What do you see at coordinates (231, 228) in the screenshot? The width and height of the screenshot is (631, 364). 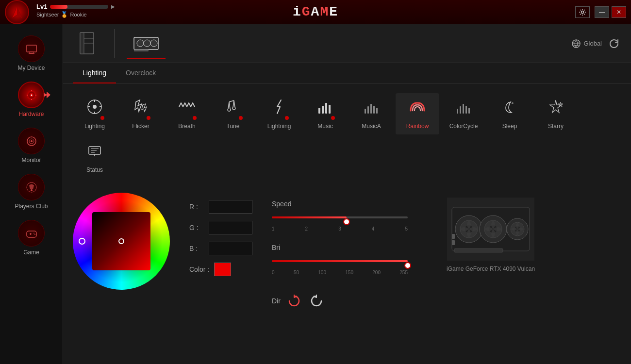 I see `g-input` at bounding box center [231, 228].